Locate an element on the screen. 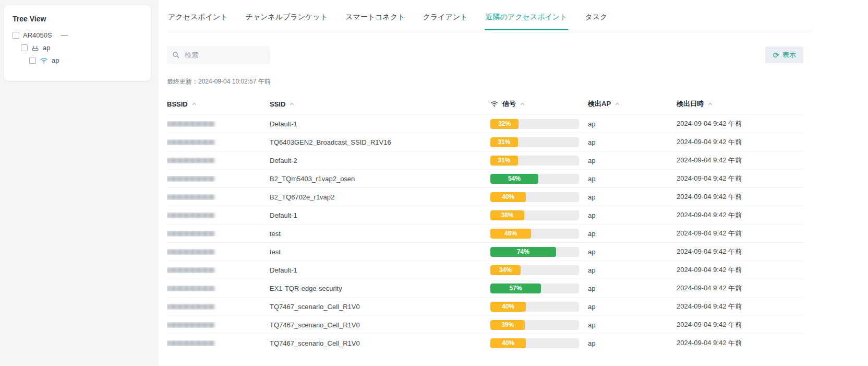  column-header: BSSID is located at coordinates (218, 104).